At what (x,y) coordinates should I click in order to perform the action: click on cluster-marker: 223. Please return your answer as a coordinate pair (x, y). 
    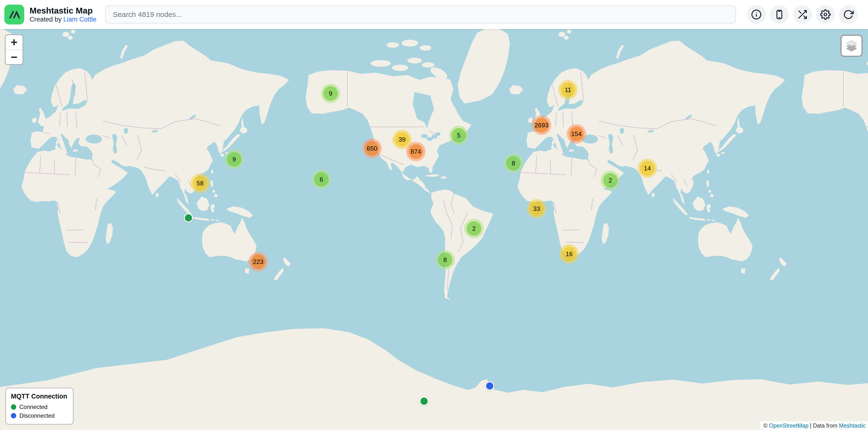
    Looking at the image, I should click on (258, 262).